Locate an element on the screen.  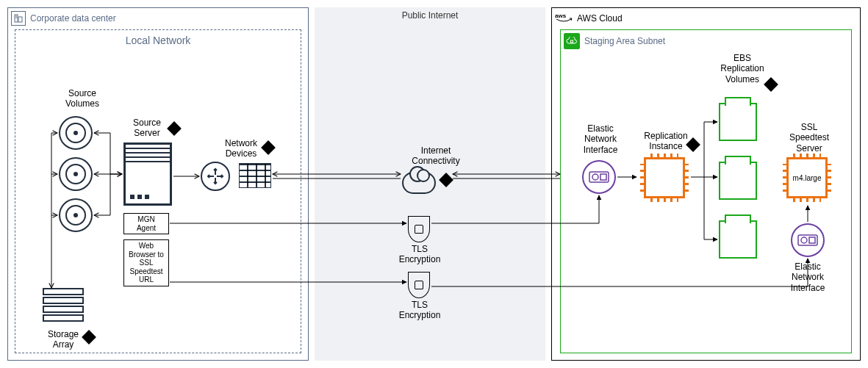
svg-text: aws is located at coordinates (561, 16).